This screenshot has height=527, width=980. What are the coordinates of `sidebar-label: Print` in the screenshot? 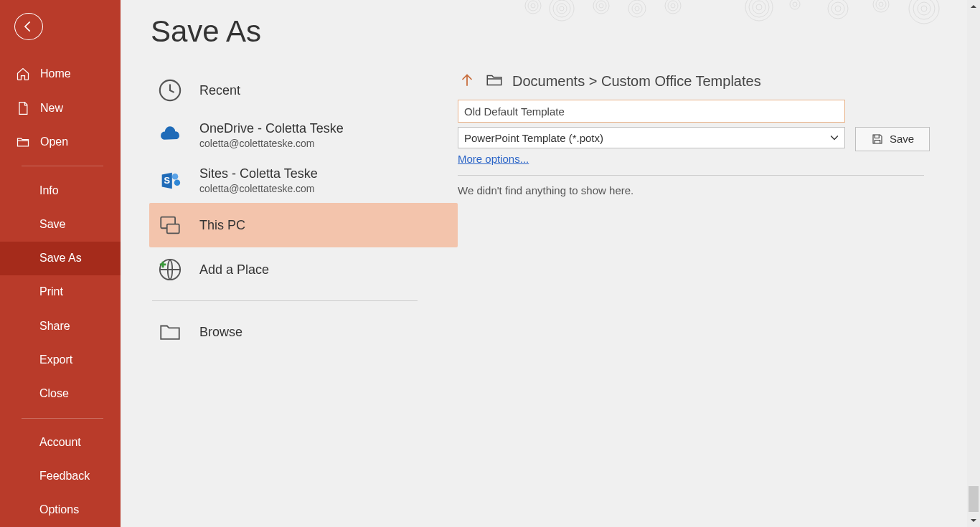 It's located at (52, 292).